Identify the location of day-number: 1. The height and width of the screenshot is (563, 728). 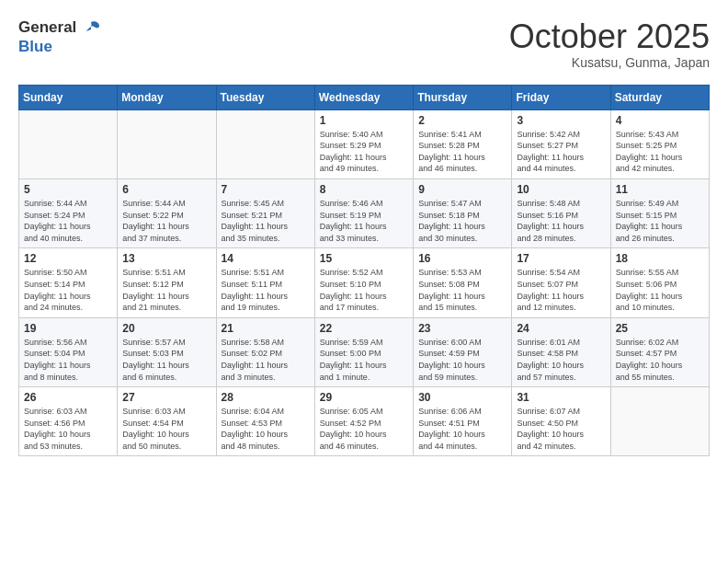
(364, 121).